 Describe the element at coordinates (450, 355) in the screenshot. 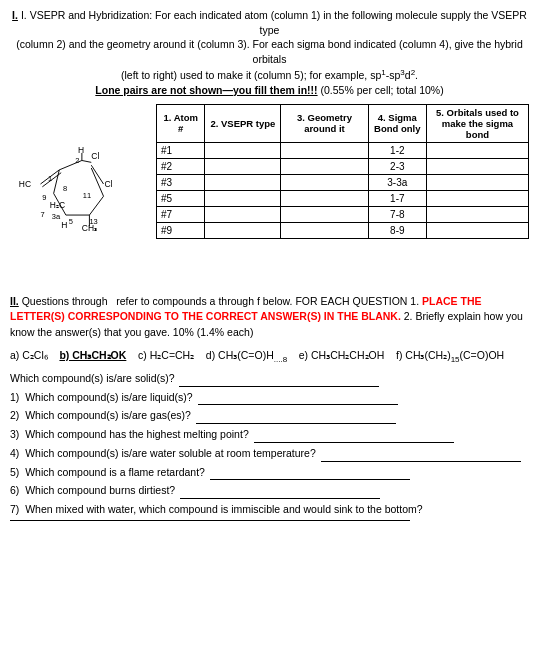

I see `compound-f: f) CH₃(CH₂)15(C=O)OH` at that location.